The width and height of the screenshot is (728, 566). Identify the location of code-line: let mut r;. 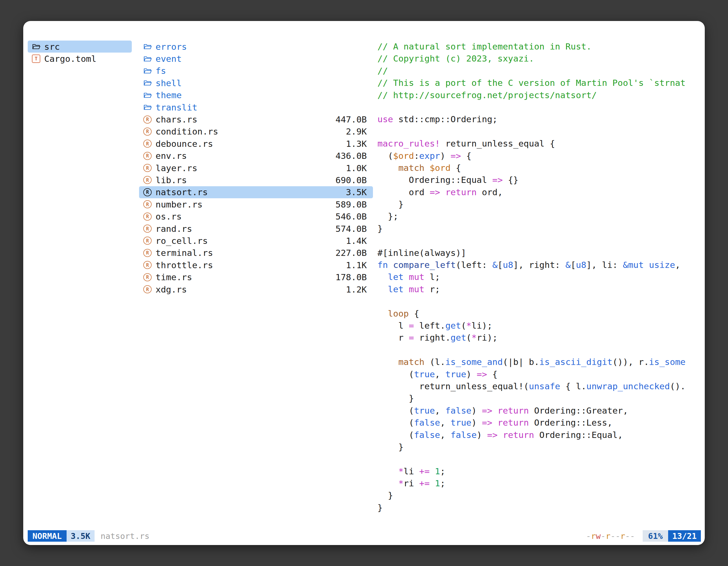
(539, 289).